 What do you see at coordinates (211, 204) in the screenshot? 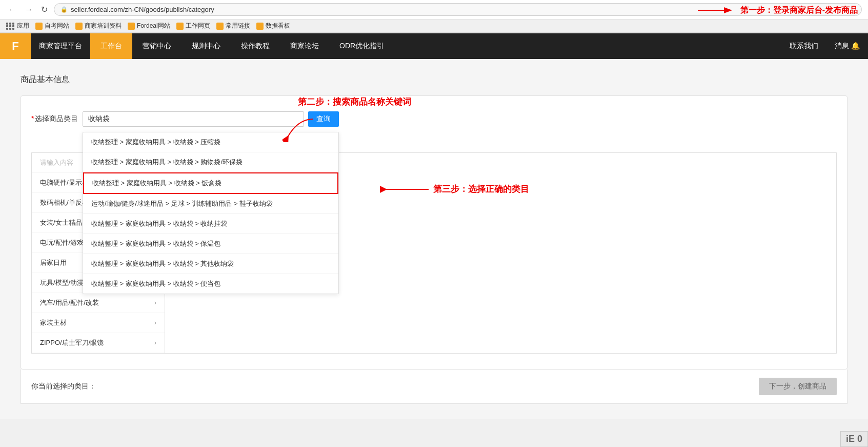
I see `result-item-3: 运动/瑜伽/健身/球迷用品 > 足球 > 训练辅助用品 > 鞋子收纳袋` at bounding box center [211, 204].